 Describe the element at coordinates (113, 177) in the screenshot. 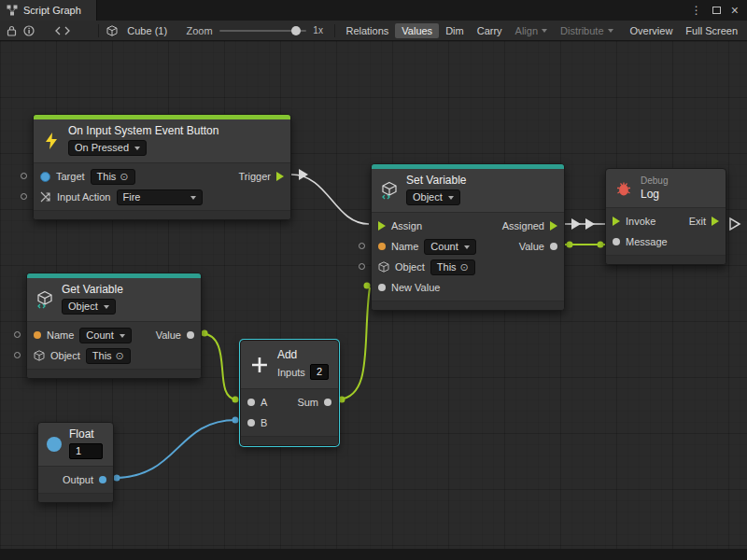

I see `target-self-chip: This⊙` at that location.